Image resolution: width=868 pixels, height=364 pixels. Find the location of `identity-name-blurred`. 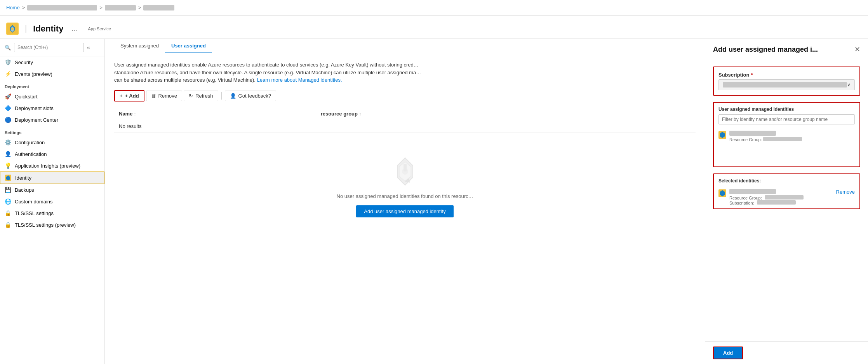

identity-name-blurred is located at coordinates (753, 133).